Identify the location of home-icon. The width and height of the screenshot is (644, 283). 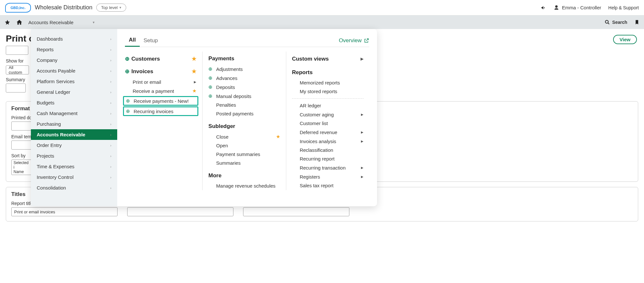
(19, 22).